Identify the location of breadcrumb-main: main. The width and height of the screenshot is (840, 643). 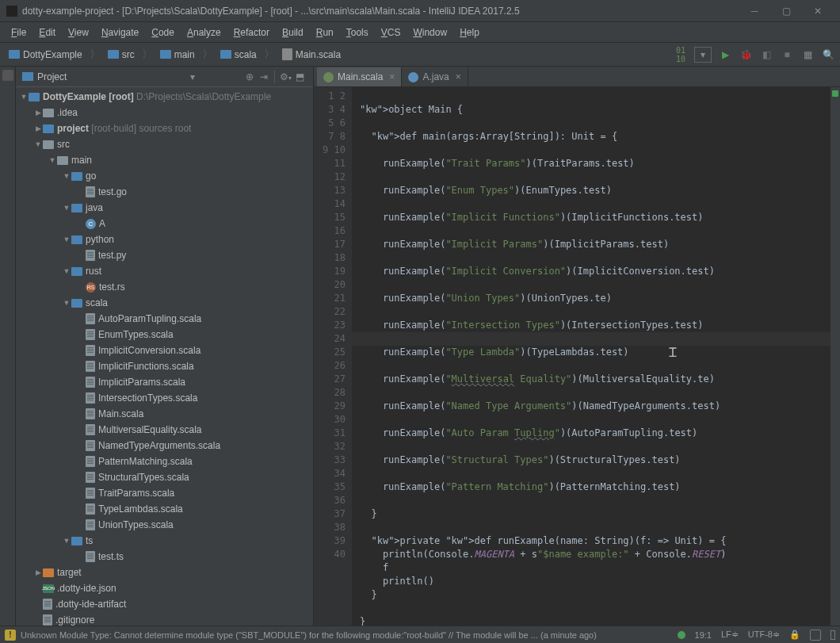
(178, 55).